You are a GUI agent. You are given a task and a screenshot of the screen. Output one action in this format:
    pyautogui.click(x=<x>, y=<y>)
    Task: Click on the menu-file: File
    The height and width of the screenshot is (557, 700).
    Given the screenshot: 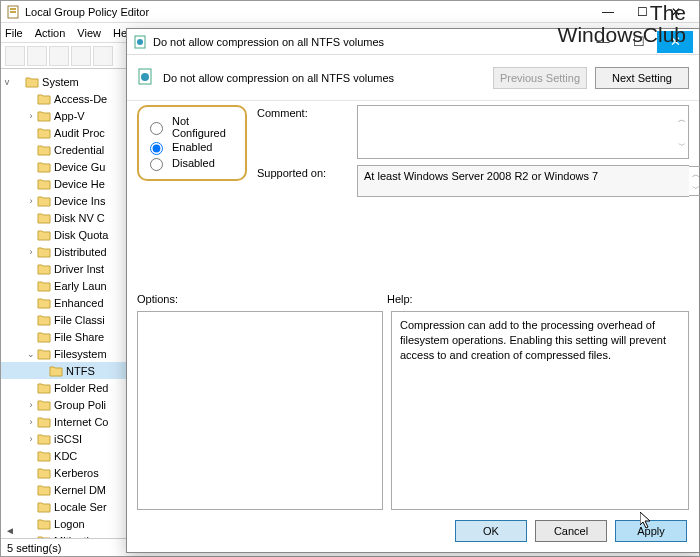 What is the action you would take?
    pyautogui.click(x=14, y=33)
    